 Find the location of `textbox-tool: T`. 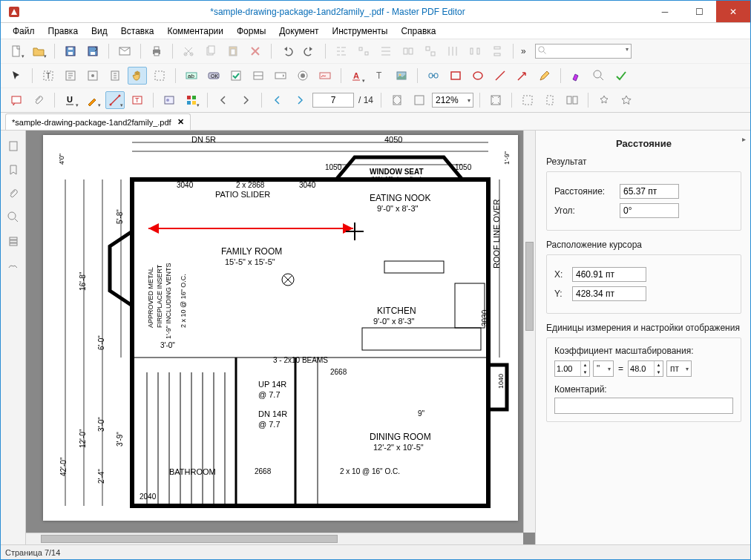

textbox-tool: T is located at coordinates (137, 100).